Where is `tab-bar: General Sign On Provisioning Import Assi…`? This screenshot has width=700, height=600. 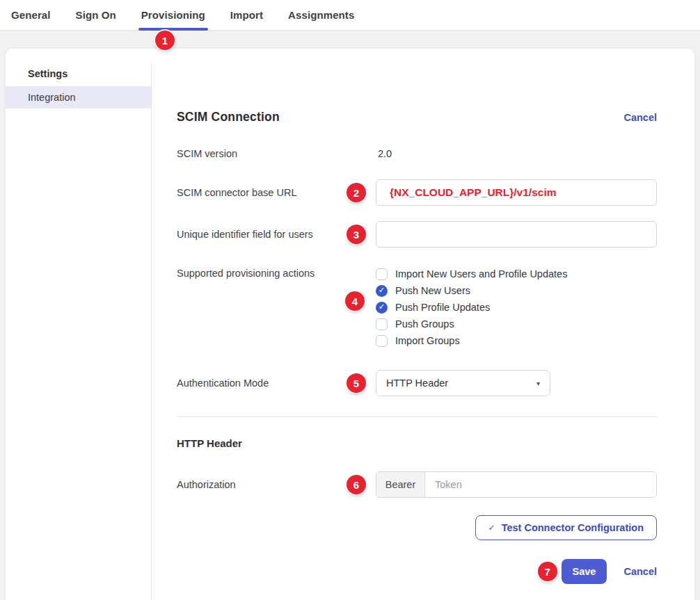 tab-bar: General Sign On Provisioning Import Assi… is located at coordinates (350, 15).